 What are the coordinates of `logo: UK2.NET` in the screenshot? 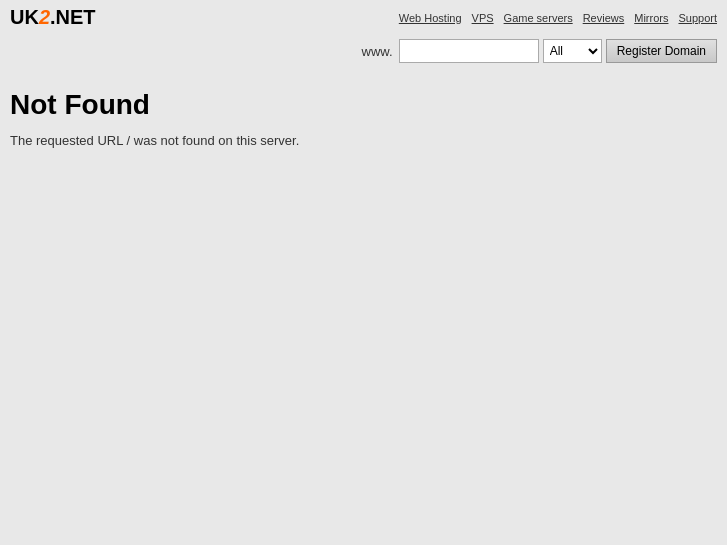 It's located at (53, 18).